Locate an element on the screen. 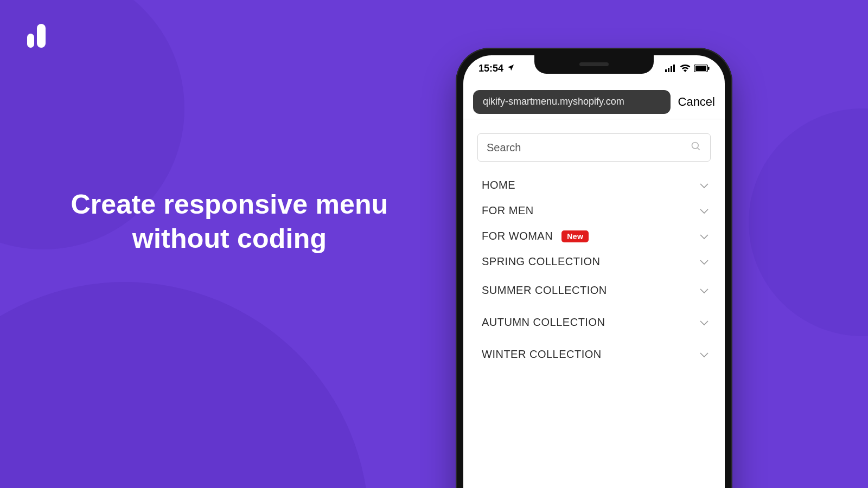 This screenshot has width=868, height=488. search-placeholder: Search is located at coordinates (589, 147).